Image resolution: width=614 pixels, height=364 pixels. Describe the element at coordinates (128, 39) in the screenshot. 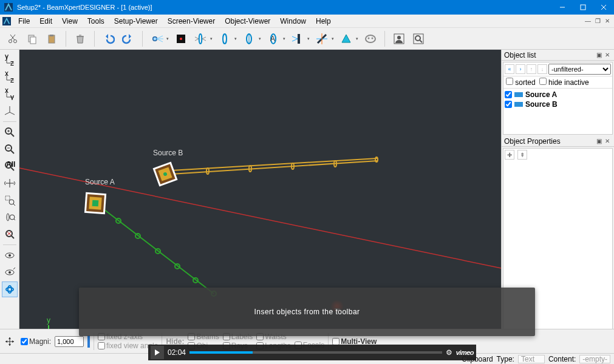

I see `redo-button` at that location.